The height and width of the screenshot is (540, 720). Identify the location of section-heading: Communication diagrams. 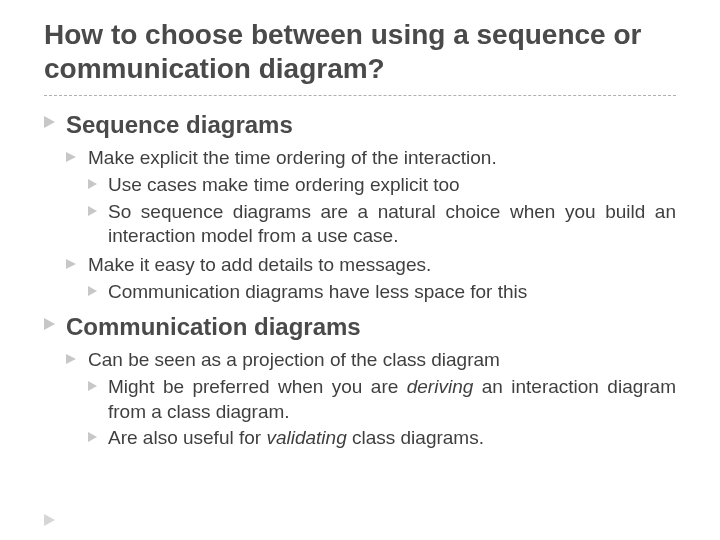
(371, 327).